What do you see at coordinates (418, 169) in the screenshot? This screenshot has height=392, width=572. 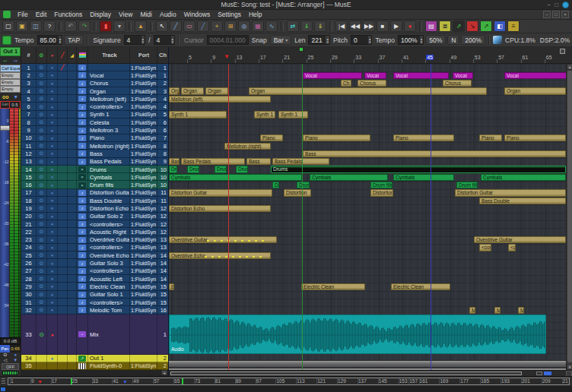 I see `part: Drums` at bounding box center [418, 169].